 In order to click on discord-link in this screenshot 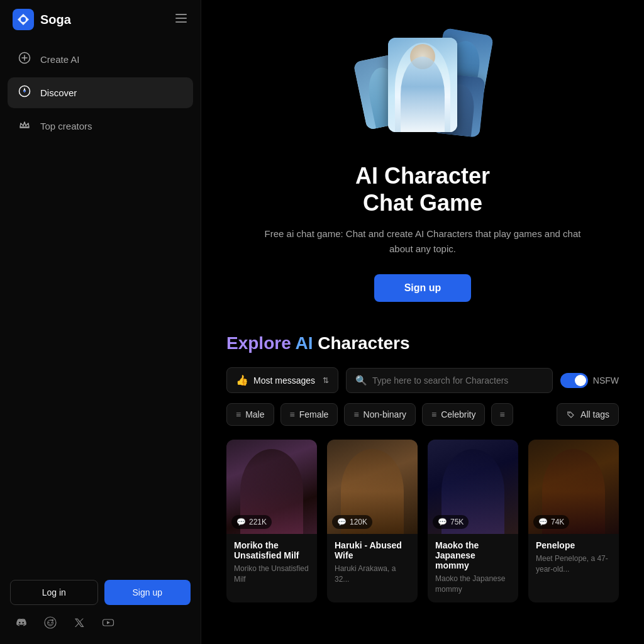, I will do `click(21, 623)`.